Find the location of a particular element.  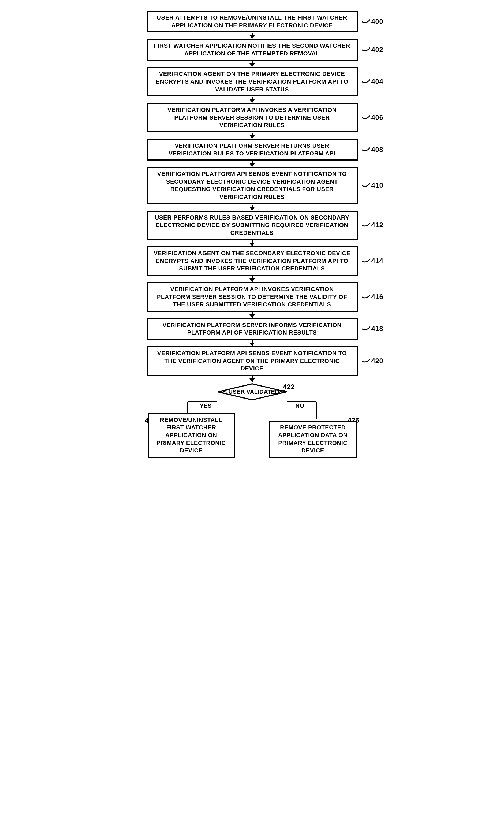

step-ref: 412 is located at coordinates (377, 225).